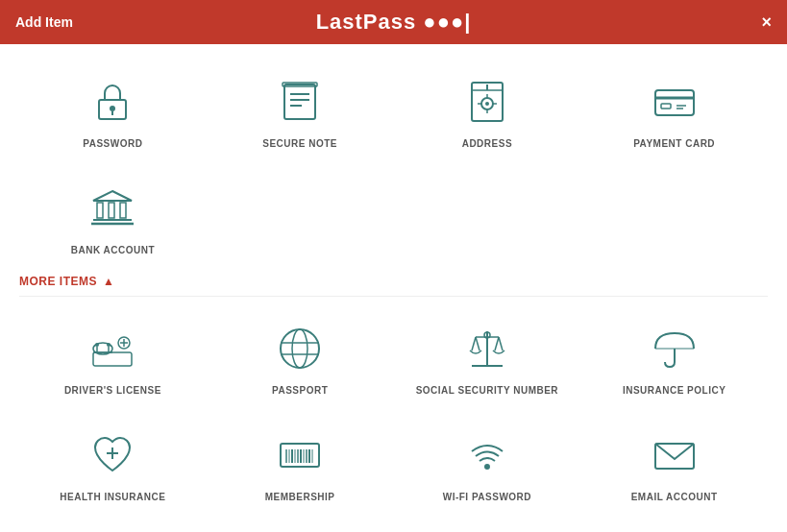  What do you see at coordinates (112, 102) in the screenshot?
I see `password-icon` at bounding box center [112, 102].